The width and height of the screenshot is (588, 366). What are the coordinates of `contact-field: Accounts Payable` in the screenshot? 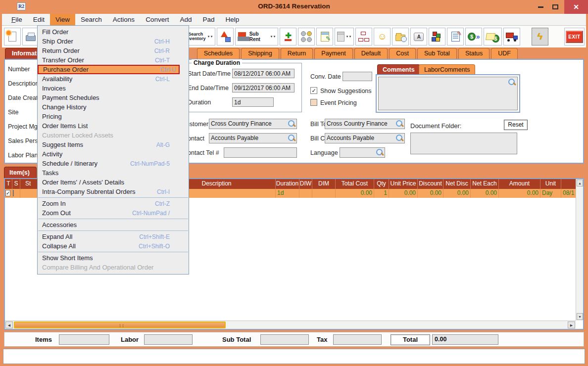 It's located at (253, 138).